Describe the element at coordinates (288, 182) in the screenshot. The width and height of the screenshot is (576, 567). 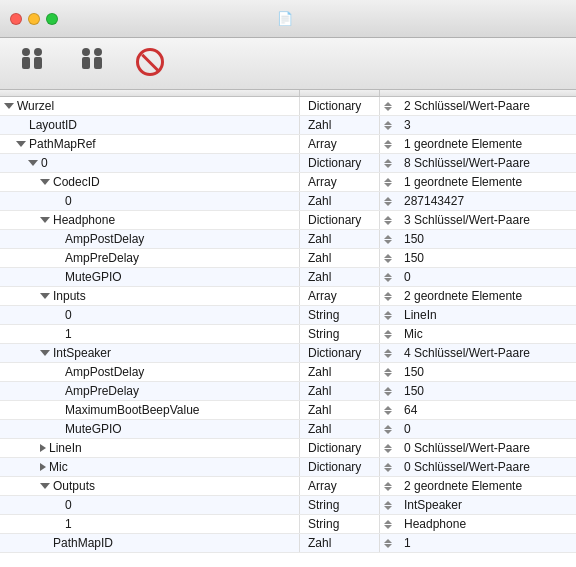
I see `table-row: CodecIDArray1 geordnete Elemente` at that location.